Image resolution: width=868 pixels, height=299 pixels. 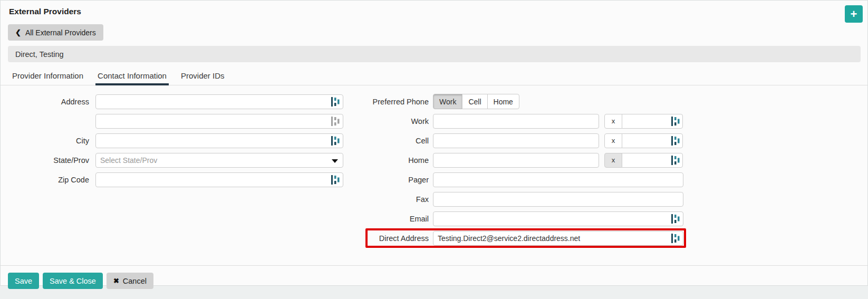 What do you see at coordinates (23, 281) in the screenshot?
I see `save-button: Save` at bounding box center [23, 281].